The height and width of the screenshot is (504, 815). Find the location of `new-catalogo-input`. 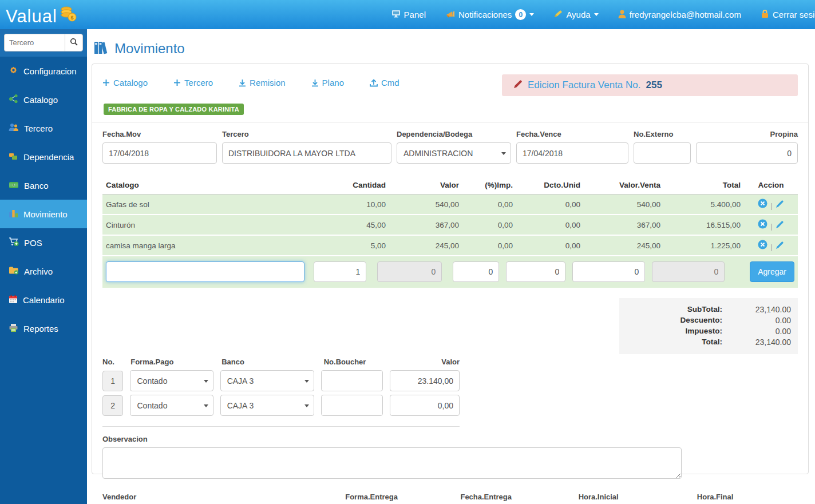

new-catalogo-input is located at coordinates (205, 272).